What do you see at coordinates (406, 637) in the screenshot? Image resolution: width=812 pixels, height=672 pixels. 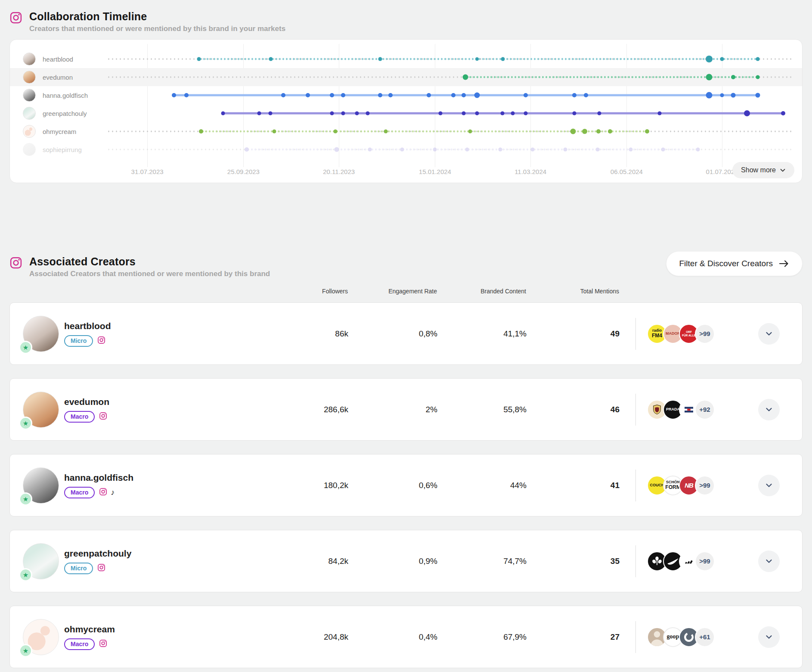 I see `creator-card-row: ★ ohmycream Macro 204,8k 0,4% 67,9% 27 g…` at bounding box center [406, 637].